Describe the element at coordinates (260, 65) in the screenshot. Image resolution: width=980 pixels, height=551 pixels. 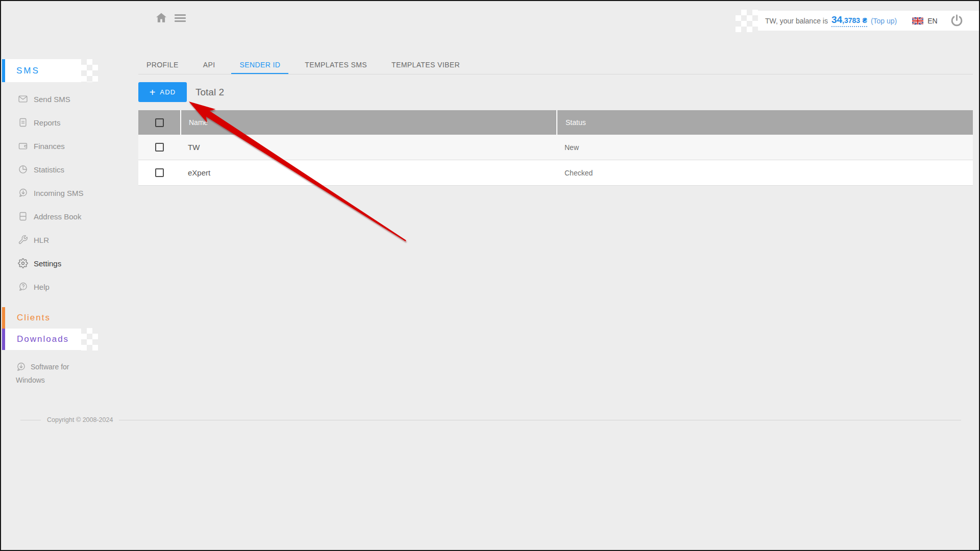
I see `tab-sender-id: SENDER ID` at that location.